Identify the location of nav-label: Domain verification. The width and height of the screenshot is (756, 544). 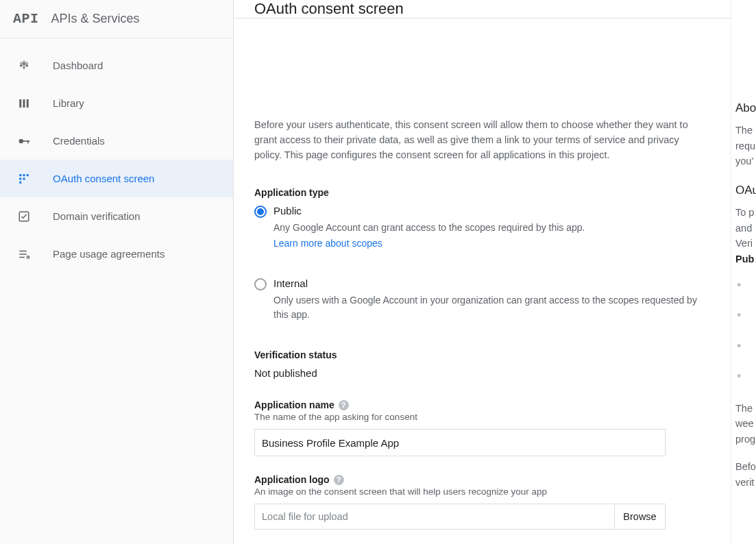
(97, 217).